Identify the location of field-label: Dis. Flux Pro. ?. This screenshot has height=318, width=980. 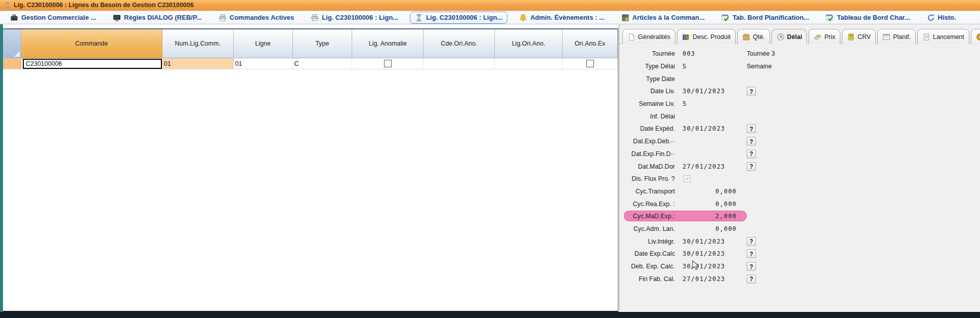
(647, 179).